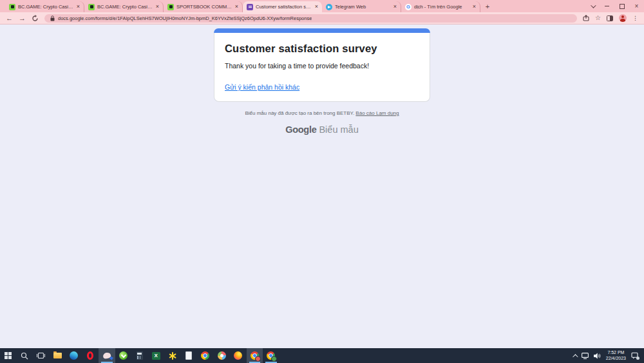 The width and height of the screenshot is (644, 363). I want to click on pink-app-icon, so click(107, 356).